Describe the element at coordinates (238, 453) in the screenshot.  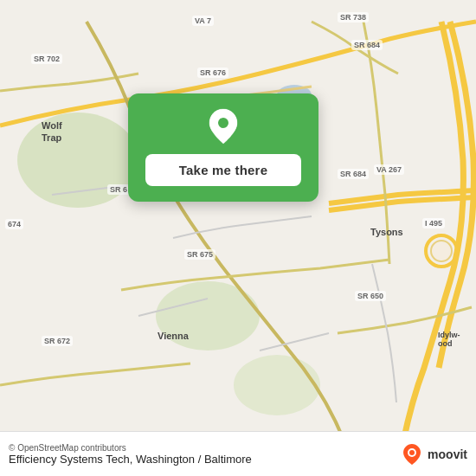
I see `bottom-bar: © OpenStreetMap contributors Efficiency …` at that location.